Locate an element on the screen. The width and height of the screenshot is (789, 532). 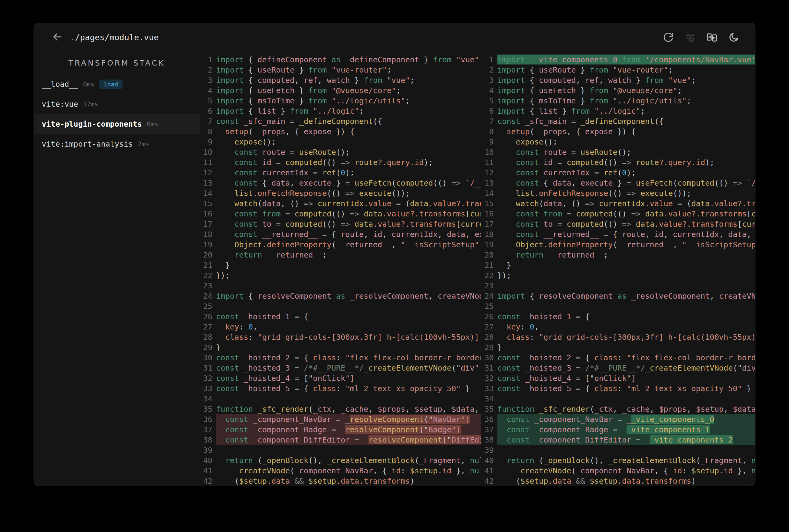
code-line: 41 _createVNode(_component_NavBar, { id:… is located at coordinates (341, 471).